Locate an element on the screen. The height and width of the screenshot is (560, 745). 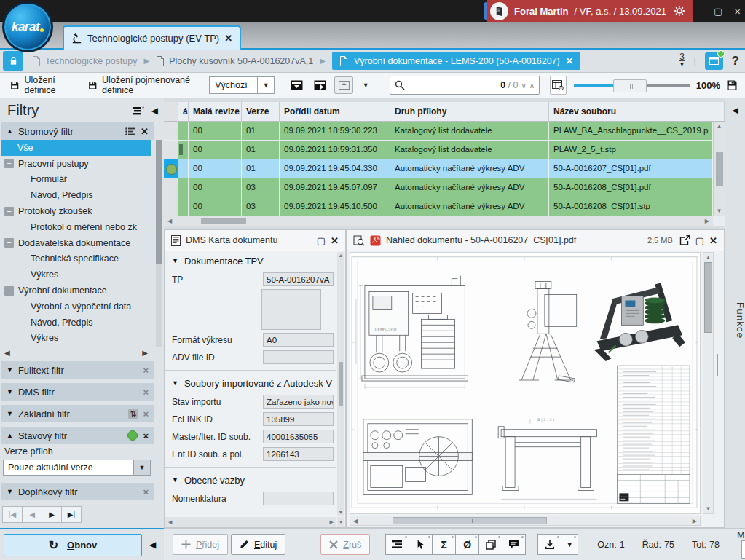
messages-icon is located at coordinates (714, 61).